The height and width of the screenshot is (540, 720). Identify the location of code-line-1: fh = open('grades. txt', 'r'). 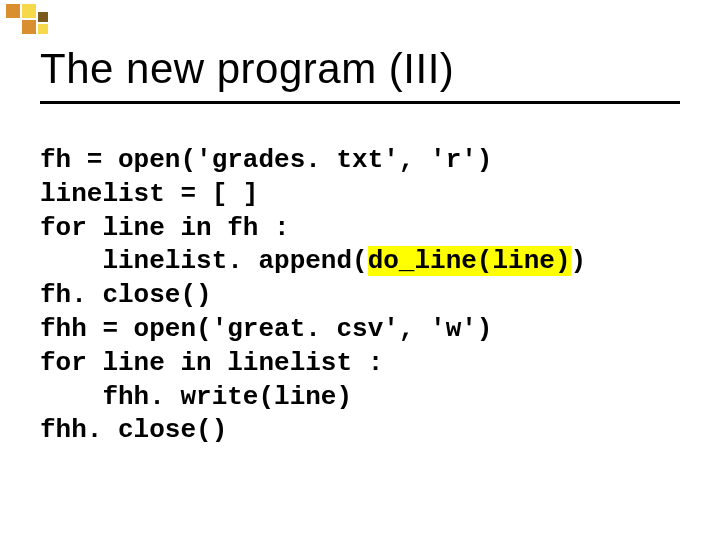
(266, 160).